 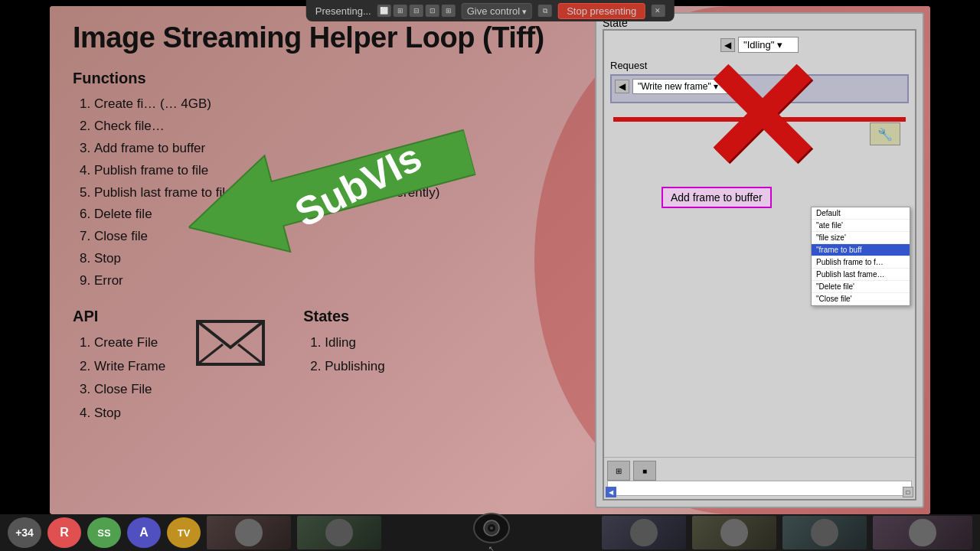 I want to click on view-icon-3: ⊟, so click(x=416, y=11).